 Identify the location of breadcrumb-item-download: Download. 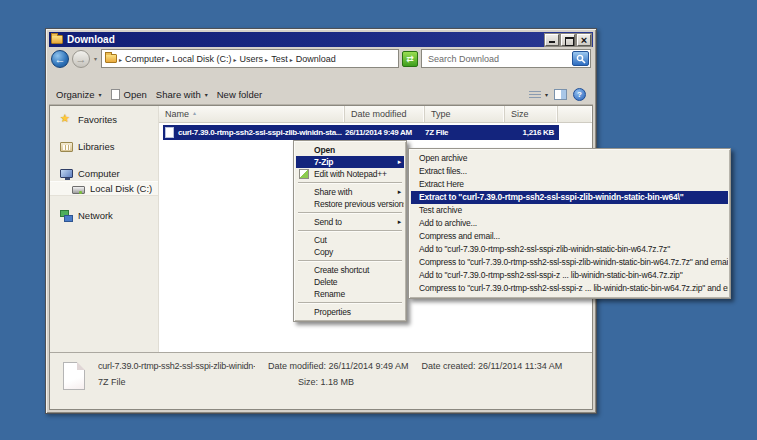
(313, 59).